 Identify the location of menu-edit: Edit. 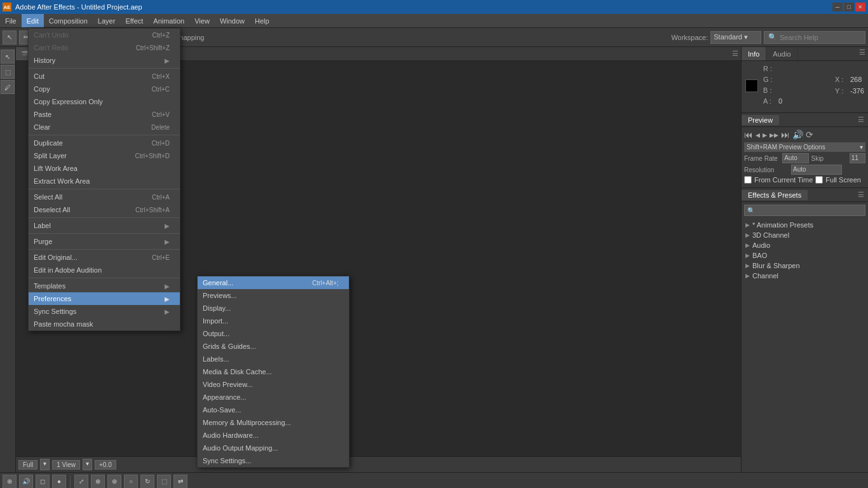
(33, 20).